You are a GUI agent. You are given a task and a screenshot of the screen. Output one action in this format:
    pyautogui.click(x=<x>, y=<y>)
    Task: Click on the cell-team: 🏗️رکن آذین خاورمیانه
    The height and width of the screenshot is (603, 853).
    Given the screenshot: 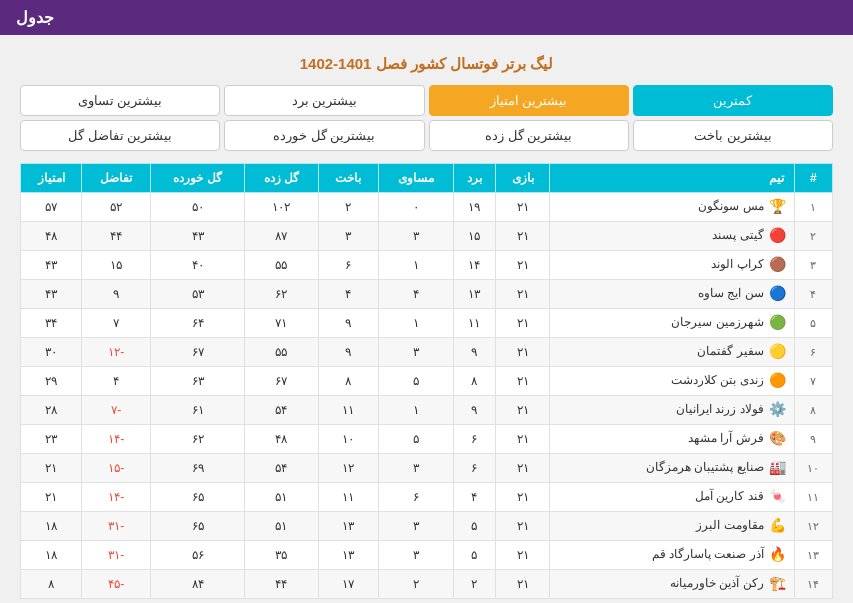 What is the action you would take?
    pyautogui.click(x=672, y=584)
    